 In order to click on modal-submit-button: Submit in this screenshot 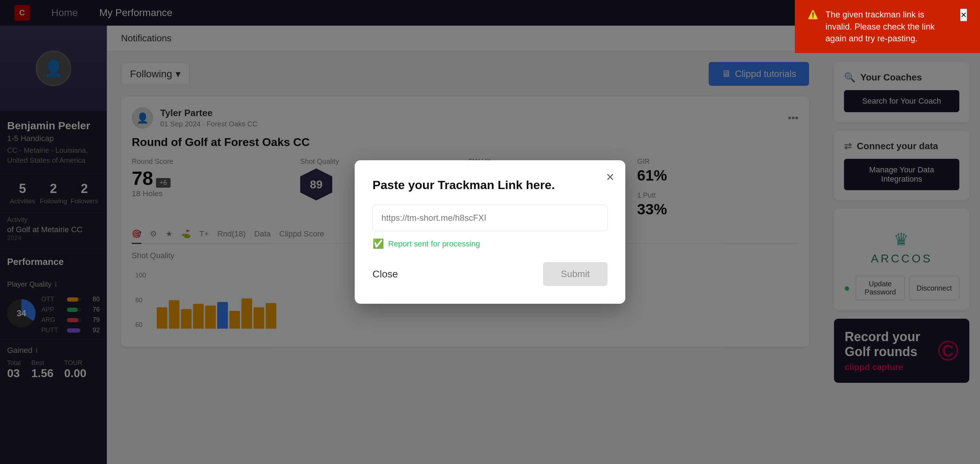, I will do `click(575, 274)`.